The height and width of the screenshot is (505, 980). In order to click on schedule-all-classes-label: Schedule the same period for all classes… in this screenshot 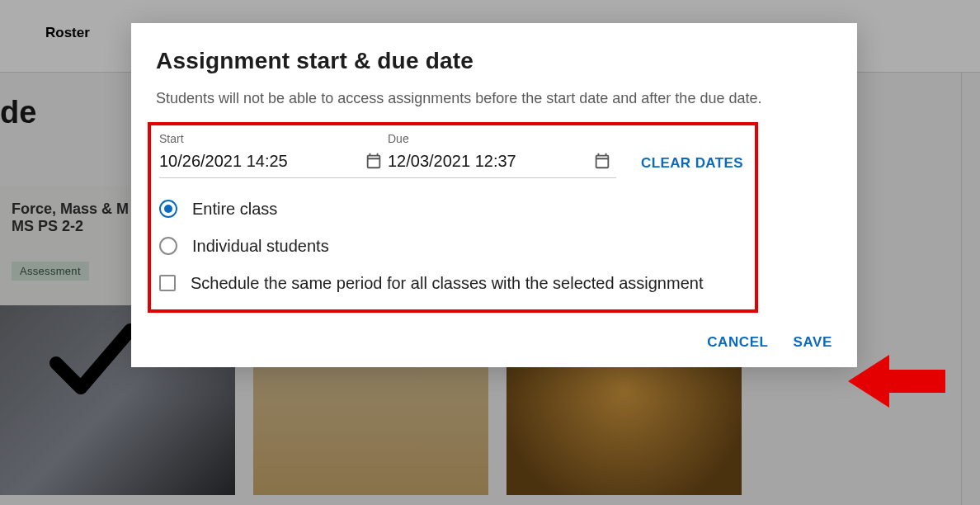, I will do `click(447, 284)`.